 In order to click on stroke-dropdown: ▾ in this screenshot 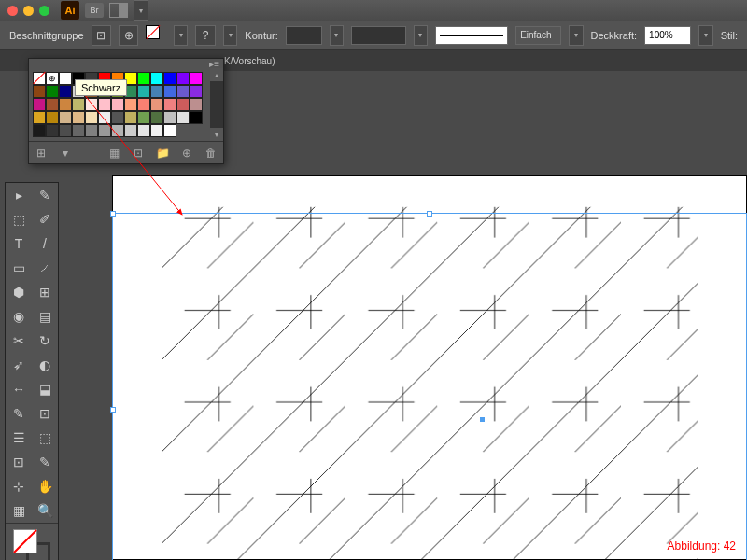, I will do `click(231, 35)`.